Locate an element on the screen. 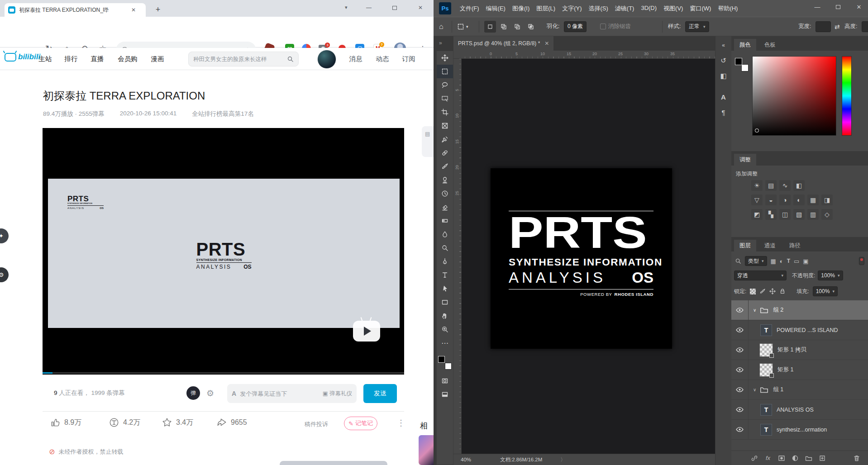 Image resolution: width=868 pixels, height=465 pixels. menu-select: 选择(S) is located at coordinates (598, 9).